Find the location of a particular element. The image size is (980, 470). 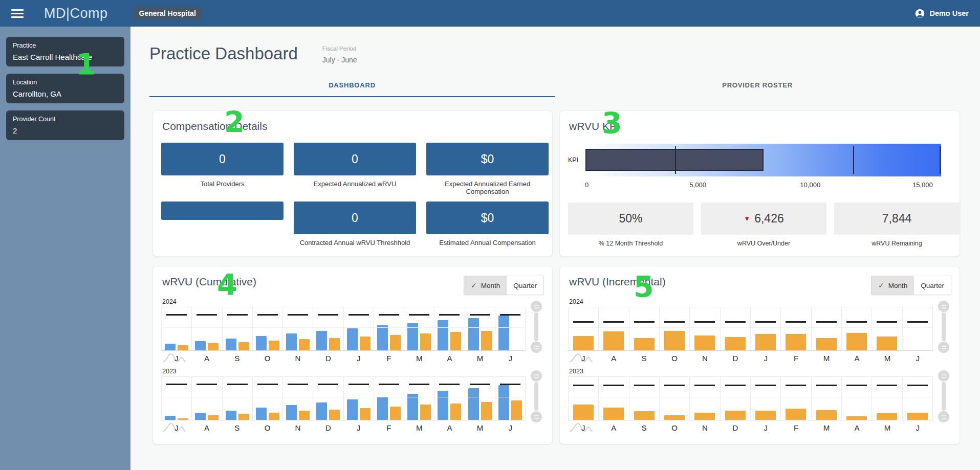

top-navbar: MD|Comp General Hospital Demo User is located at coordinates (490, 13).